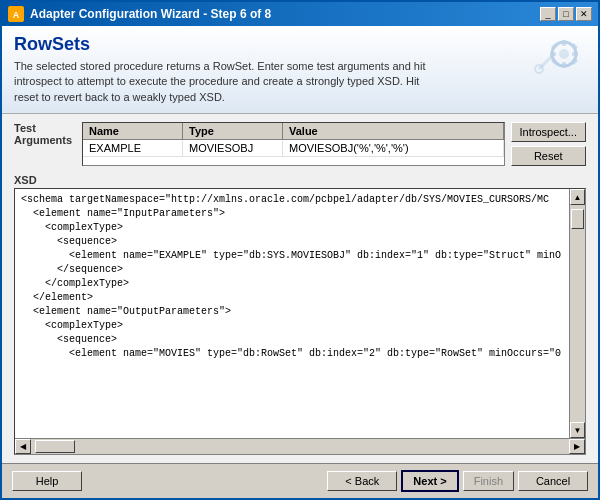 The width and height of the screenshot is (600, 500). What do you see at coordinates (47, 481) in the screenshot?
I see `help-button: Help` at bounding box center [47, 481].